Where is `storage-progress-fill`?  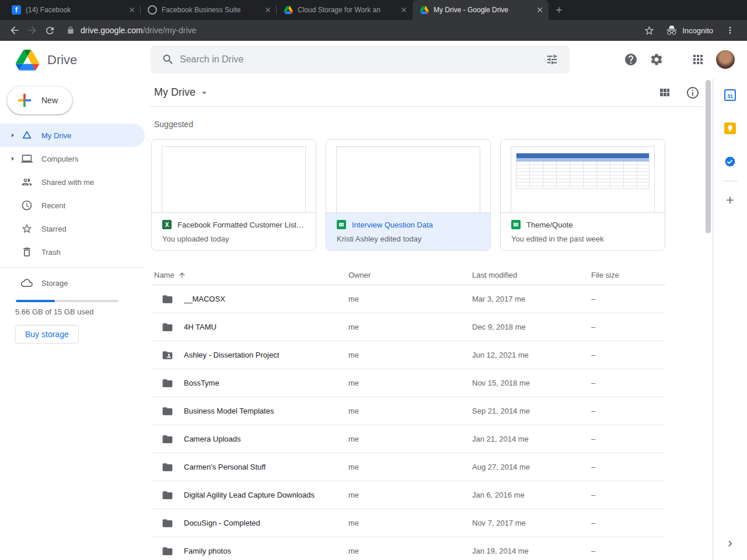
storage-progress-fill is located at coordinates (35, 301).